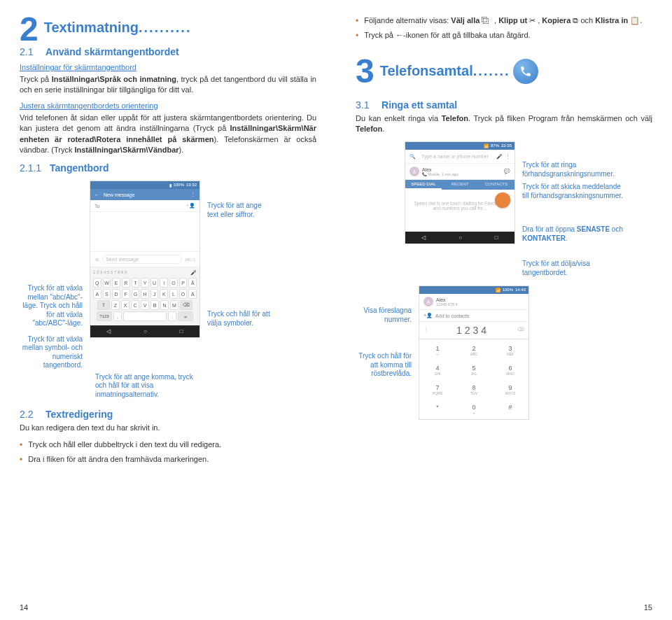 The width and height of the screenshot is (672, 620). I want to click on key-6: 6MNO, so click(510, 370).